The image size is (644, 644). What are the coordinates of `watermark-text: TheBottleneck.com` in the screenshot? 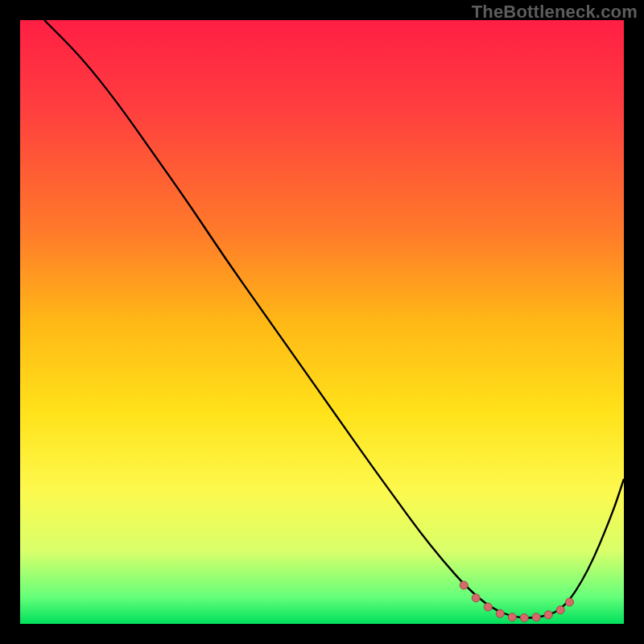 It's located at (555, 12).